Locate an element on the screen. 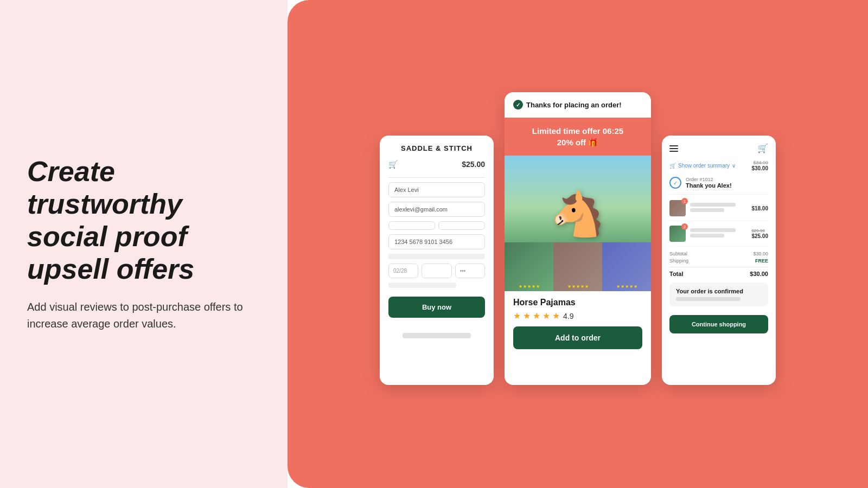  product-name: Horse Pajamas is located at coordinates (578, 303).